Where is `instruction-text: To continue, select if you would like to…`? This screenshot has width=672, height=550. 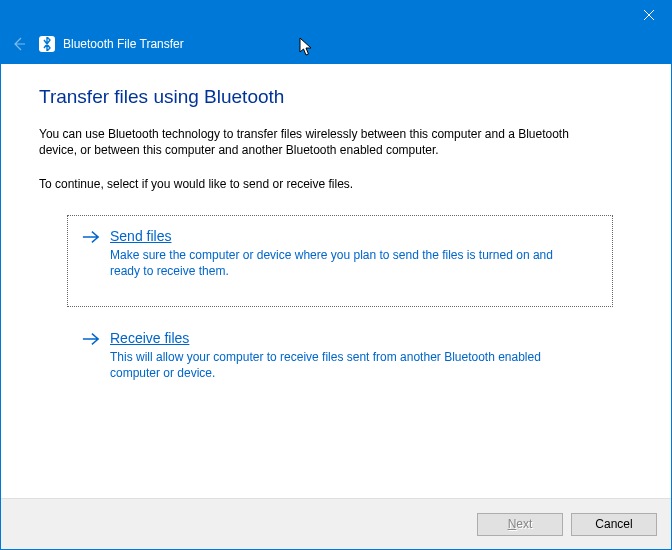 instruction-text: To continue, select if you would like to… is located at coordinates (319, 184).